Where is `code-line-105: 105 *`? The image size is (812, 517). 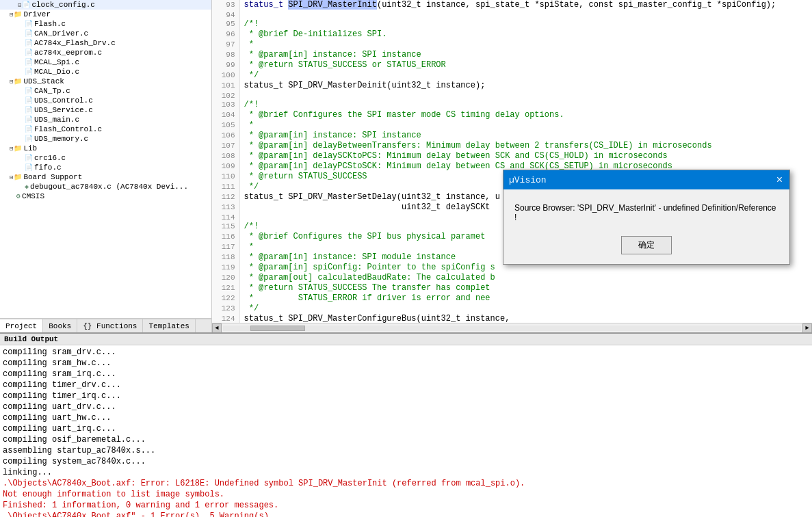
code-line-105: 105 * is located at coordinates (512, 126).